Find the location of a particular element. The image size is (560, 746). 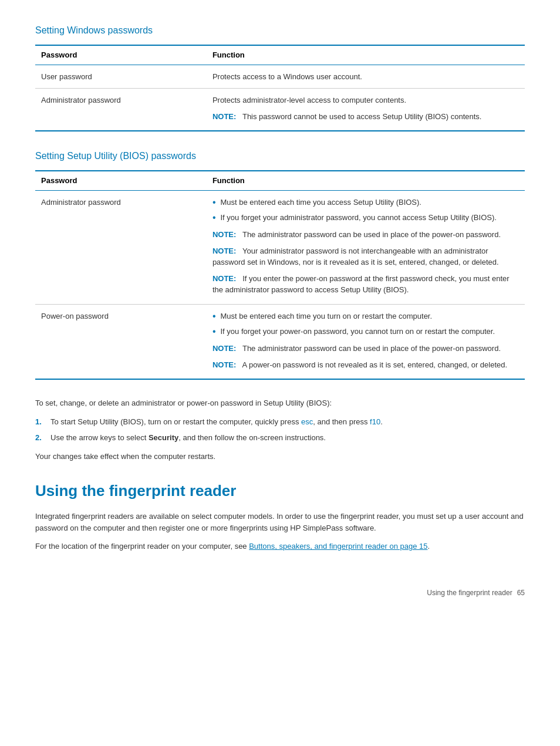

page-number: 65 is located at coordinates (521, 593).